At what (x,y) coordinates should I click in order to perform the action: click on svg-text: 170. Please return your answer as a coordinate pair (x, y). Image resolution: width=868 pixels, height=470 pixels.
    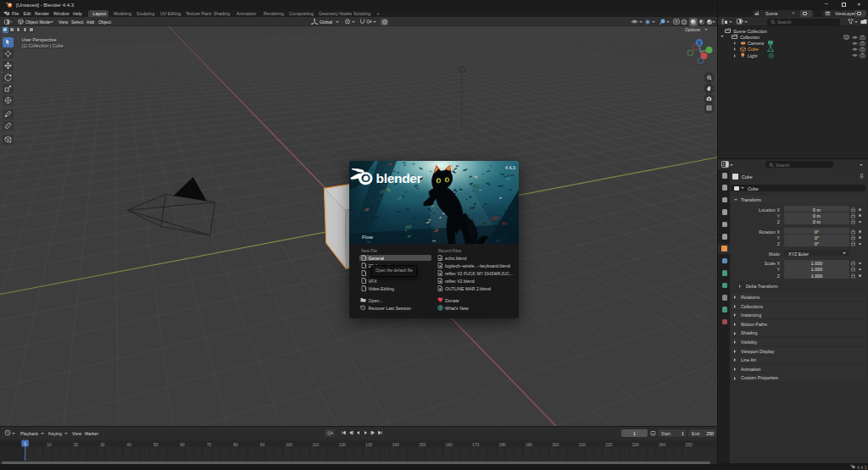
    Looking at the image, I should click on (476, 445).